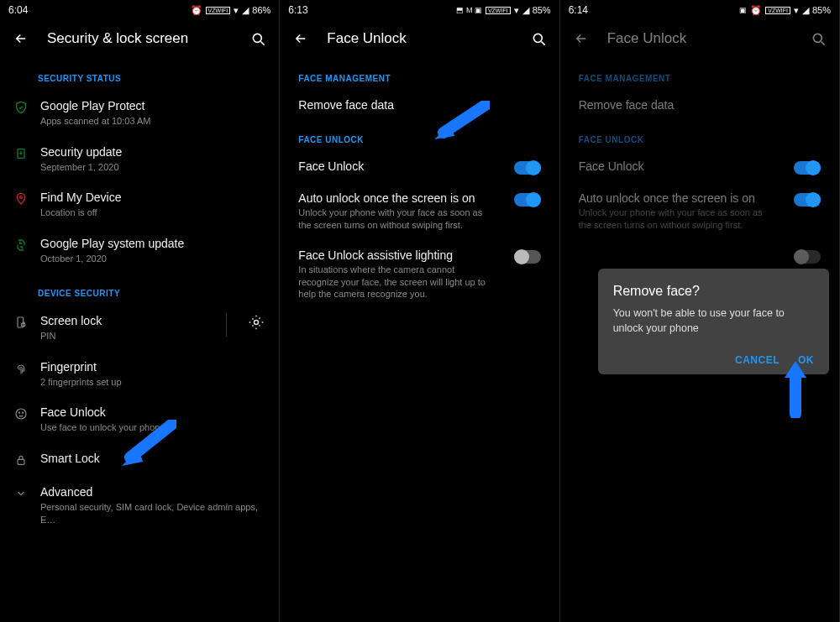 The width and height of the screenshot is (840, 622). I want to click on section-face-unlock: FACE UNLOCK, so click(700, 136).